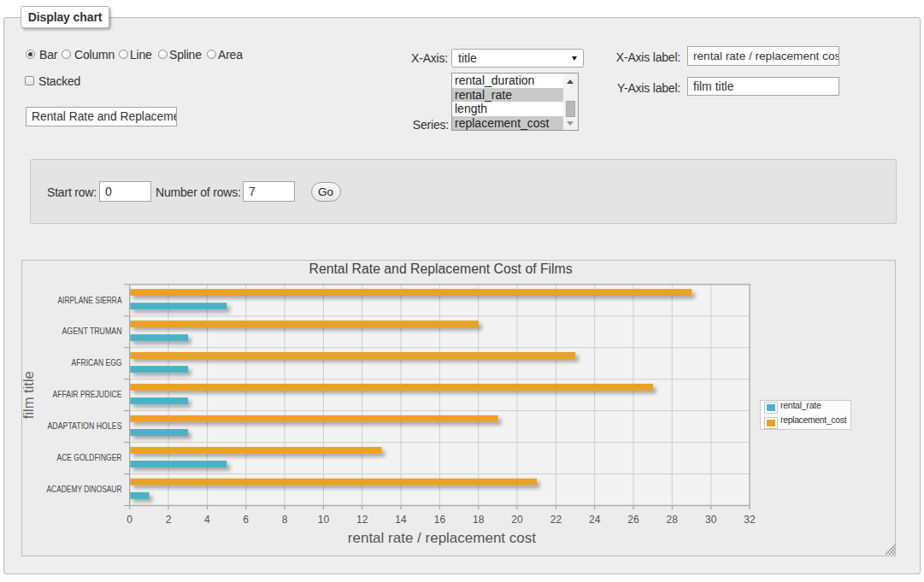 Image resolution: width=924 pixels, height=582 pixels. What do you see at coordinates (29, 395) in the screenshot?
I see `svg-text: film title` at bounding box center [29, 395].